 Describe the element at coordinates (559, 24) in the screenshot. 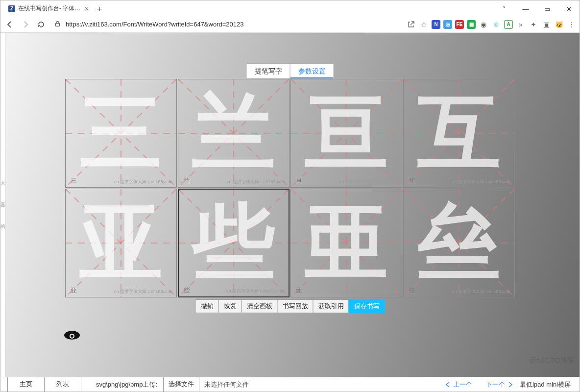

I see `profile-icon: 🐱` at that location.